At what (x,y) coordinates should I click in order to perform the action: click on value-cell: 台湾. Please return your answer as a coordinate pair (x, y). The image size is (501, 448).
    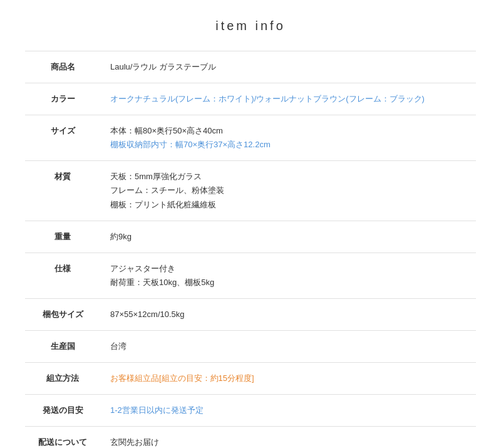
    Looking at the image, I should click on (288, 347).